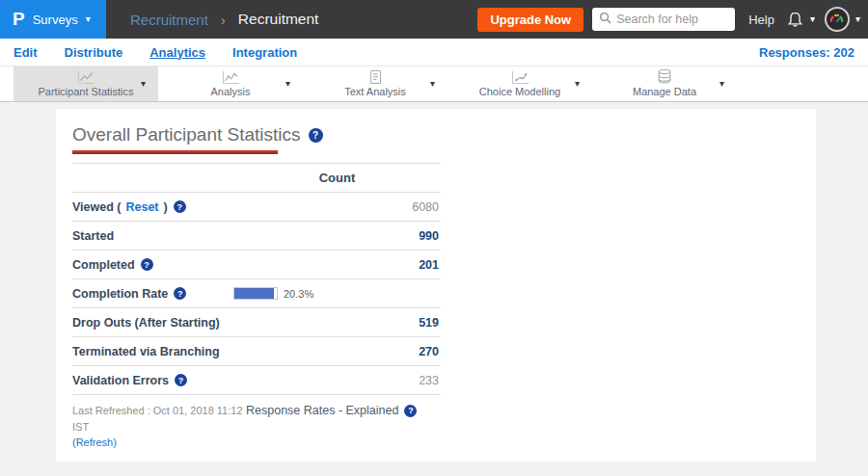 This screenshot has width=868, height=476. Describe the element at coordinates (152, 352) in the screenshot. I see `row-label: Terminated via Branching` at that location.